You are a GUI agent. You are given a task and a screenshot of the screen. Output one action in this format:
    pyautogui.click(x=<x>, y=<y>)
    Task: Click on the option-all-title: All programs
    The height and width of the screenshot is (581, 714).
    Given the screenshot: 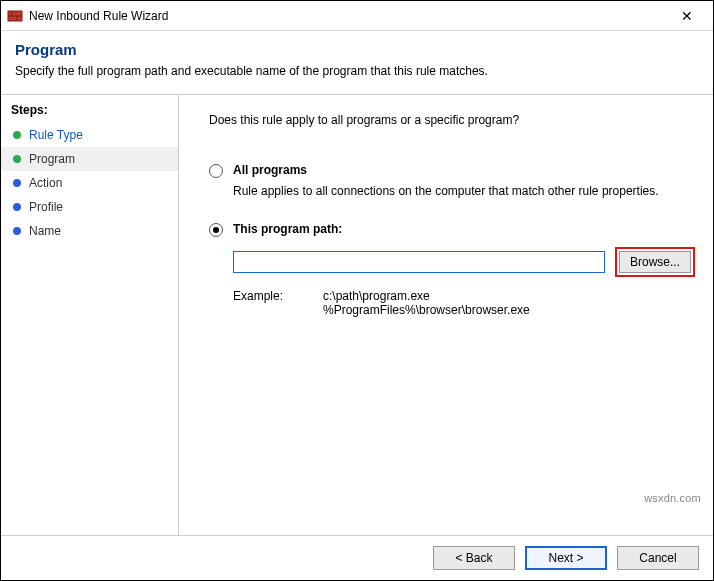 What is the action you would take?
    pyautogui.click(x=270, y=170)
    